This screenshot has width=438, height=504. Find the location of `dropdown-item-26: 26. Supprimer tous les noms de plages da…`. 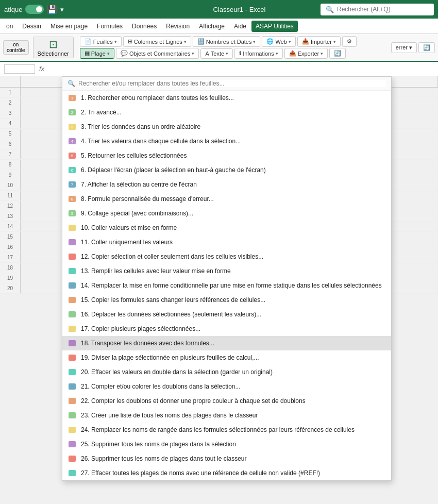

dropdown-item-26: 26. Supprimer tous les noms de plages da… is located at coordinates (227, 459).